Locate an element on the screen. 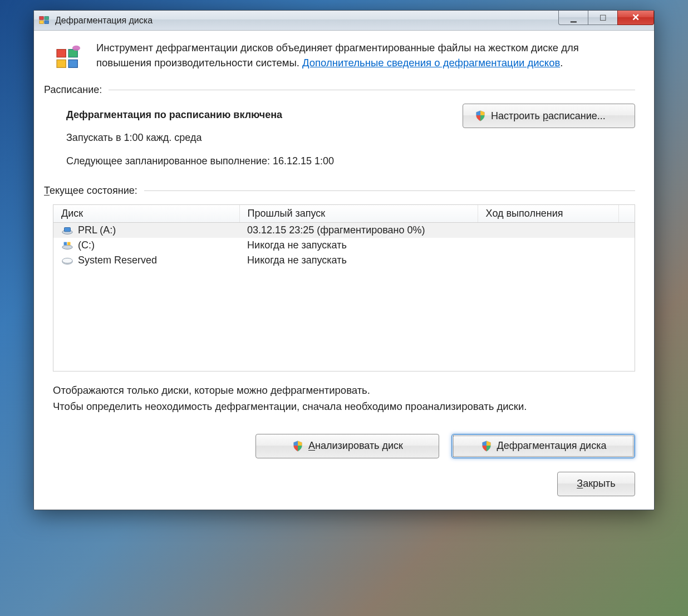 Image resolution: width=688 pixels, height=616 pixels. disk-name: PRL (A:) is located at coordinates (97, 231).